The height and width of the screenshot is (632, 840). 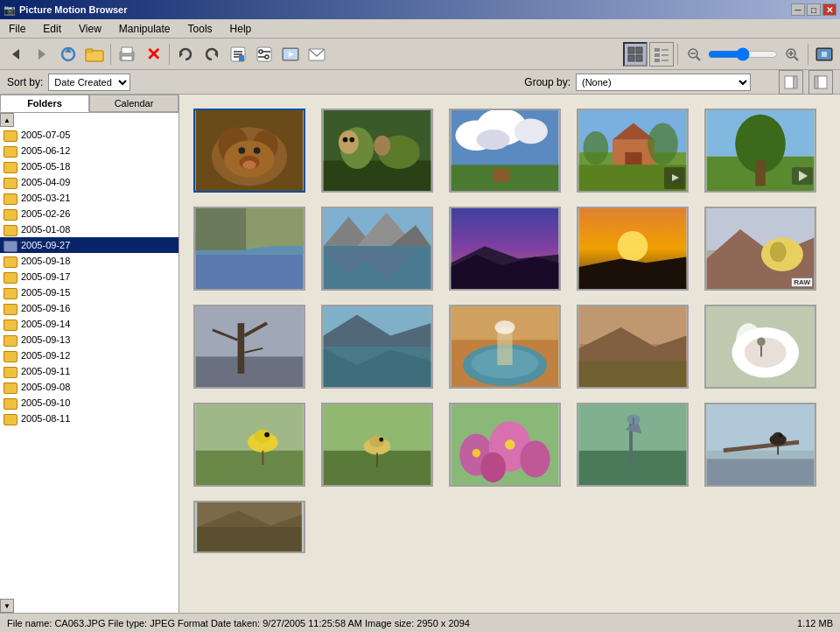 What do you see at coordinates (46, 403) in the screenshot?
I see `folder-label: 2005-09-10` at bounding box center [46, 403].